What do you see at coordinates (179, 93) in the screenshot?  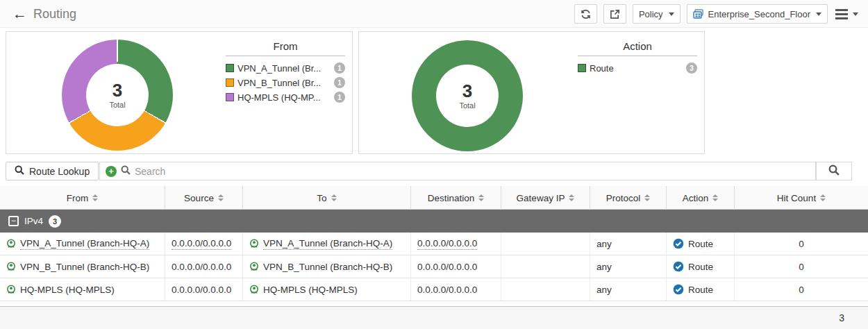 I see `from-chart-panel: 3 Total From VPN_A_Tunnel (Br... 1 VPN_B…` at bounding box center [179, 93].